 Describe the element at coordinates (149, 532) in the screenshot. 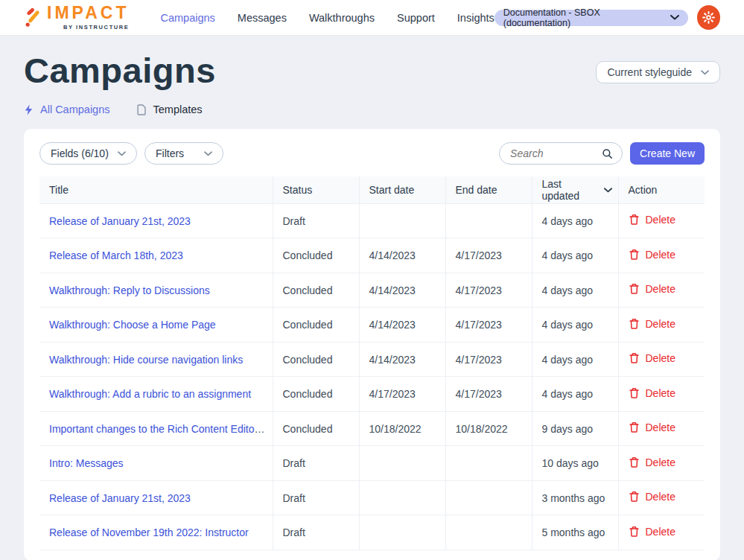

I see `campaign-title-link: Release of November 19th 2022: Instructo…` at that location.